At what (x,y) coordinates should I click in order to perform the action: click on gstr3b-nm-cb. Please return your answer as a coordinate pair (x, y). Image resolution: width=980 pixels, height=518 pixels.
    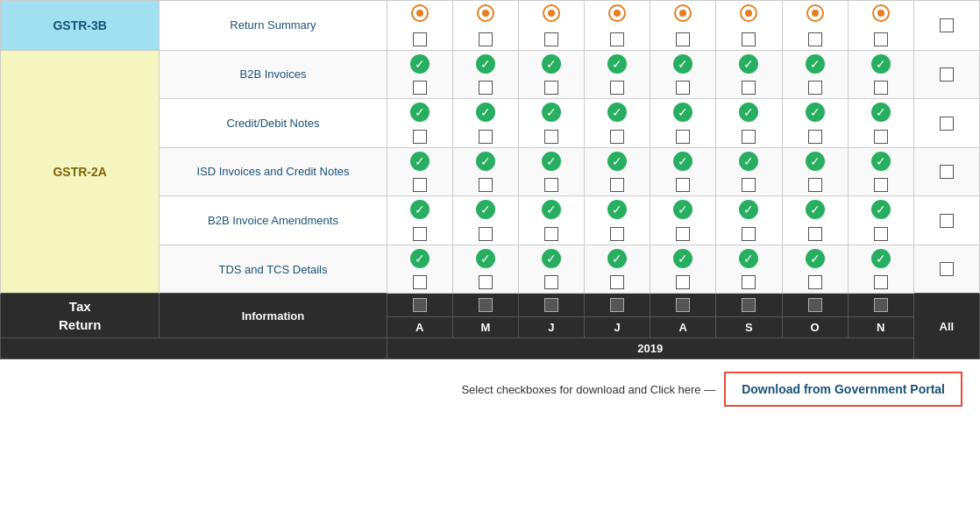
    Looking at the image, I should click on (880, 39).